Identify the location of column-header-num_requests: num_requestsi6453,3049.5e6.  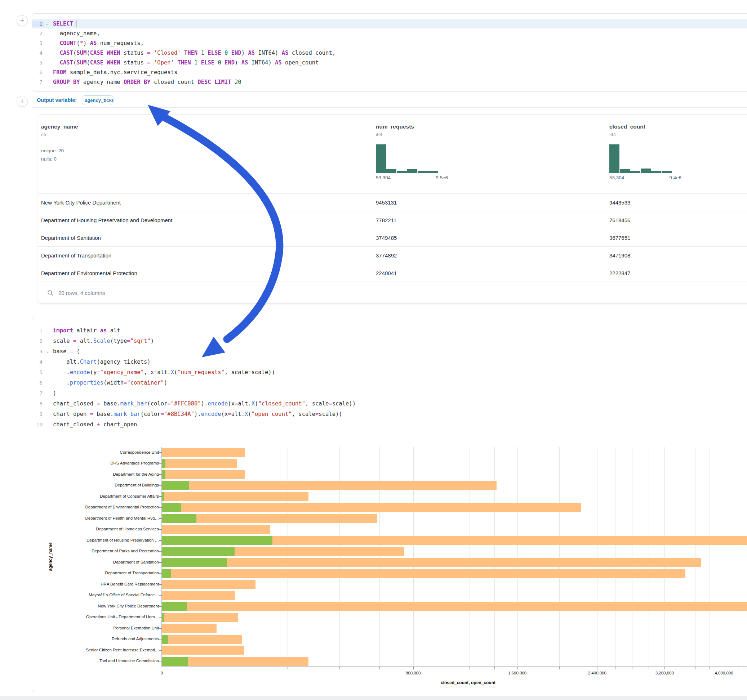
(430, 152).